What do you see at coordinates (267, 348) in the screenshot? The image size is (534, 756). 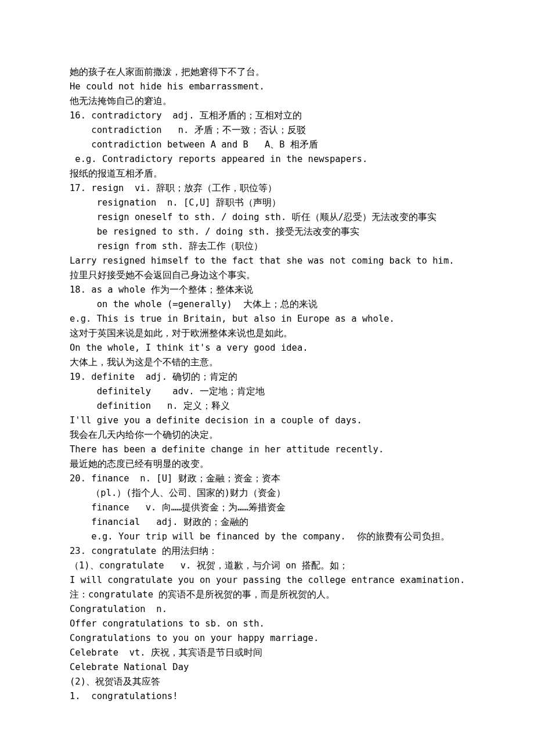 I see `text-line: On the whole, I think it's a very good i…` at bounding box center [267, 348].